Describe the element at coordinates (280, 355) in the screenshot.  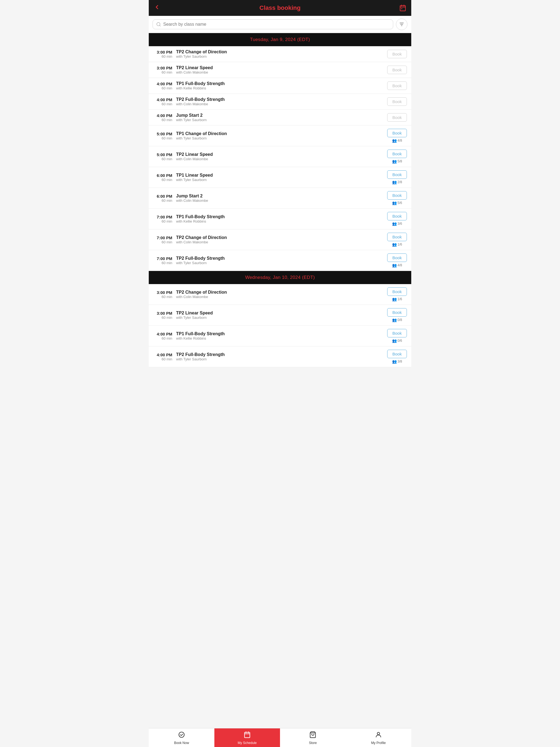
I see `class-name: TP2 Full-Body Strength` at that location.